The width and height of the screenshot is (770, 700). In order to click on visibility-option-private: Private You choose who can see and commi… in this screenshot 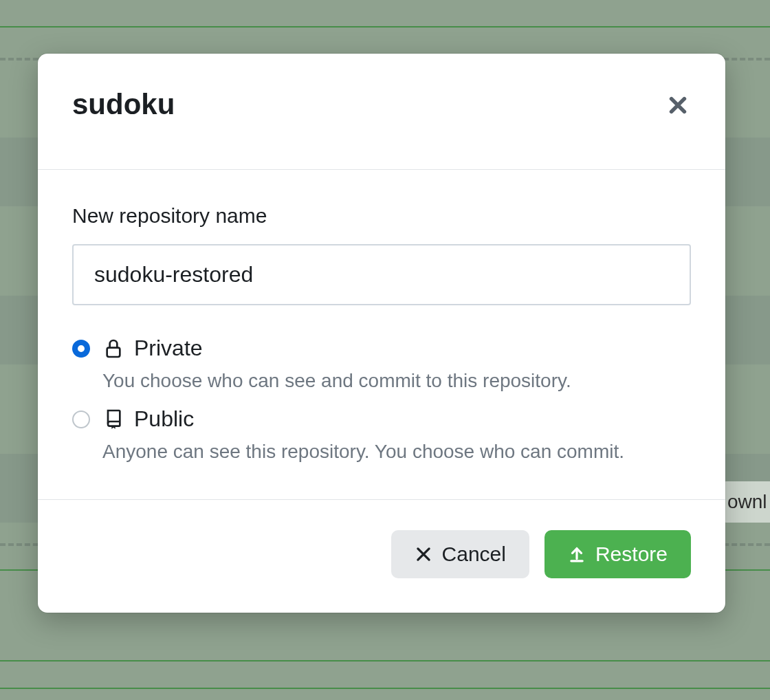, I will do `click(382, 364)`.